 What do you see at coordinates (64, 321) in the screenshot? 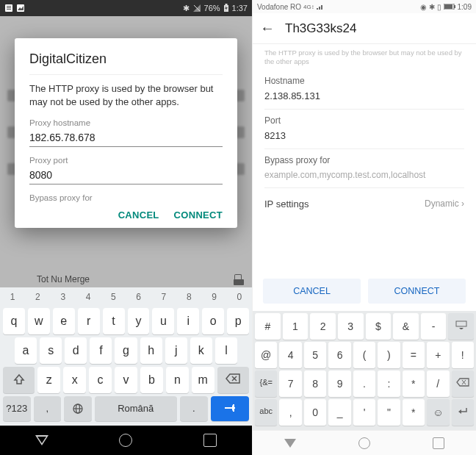
I see `key-e: e` at bounding box center [64, 321].